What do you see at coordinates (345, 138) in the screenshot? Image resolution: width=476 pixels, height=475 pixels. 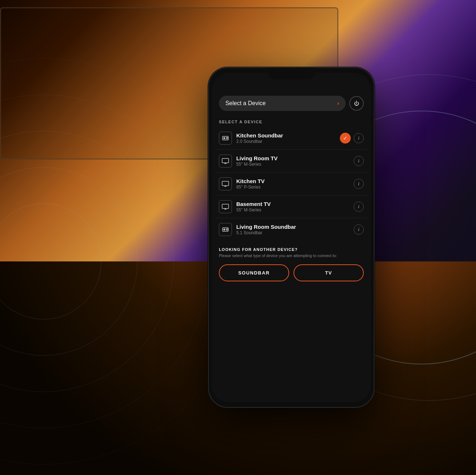 I see `selected-check-icon: ✓` at bounding box center [345, 138].